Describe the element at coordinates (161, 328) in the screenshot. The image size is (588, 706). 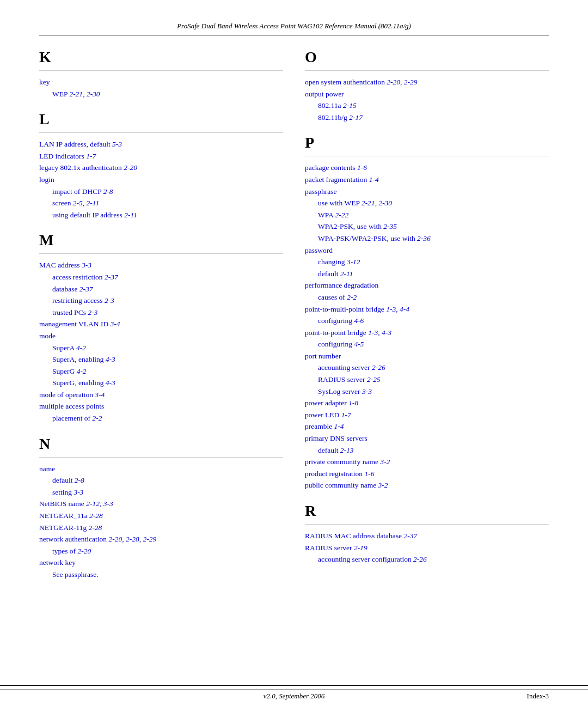
I see `section-m: M MAC address 3-3 access restriction 2-3…` at that location.